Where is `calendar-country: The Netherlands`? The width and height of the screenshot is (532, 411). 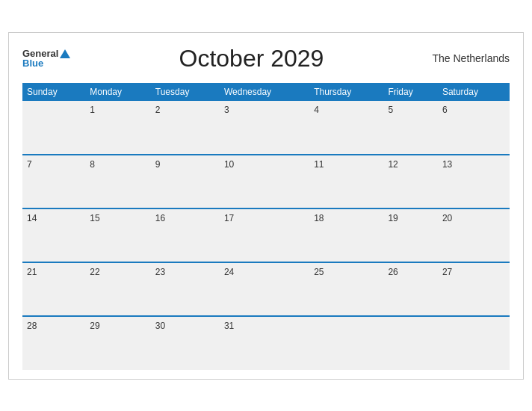
calendar-country: The Netherlands is located at coordinates (471, 58).